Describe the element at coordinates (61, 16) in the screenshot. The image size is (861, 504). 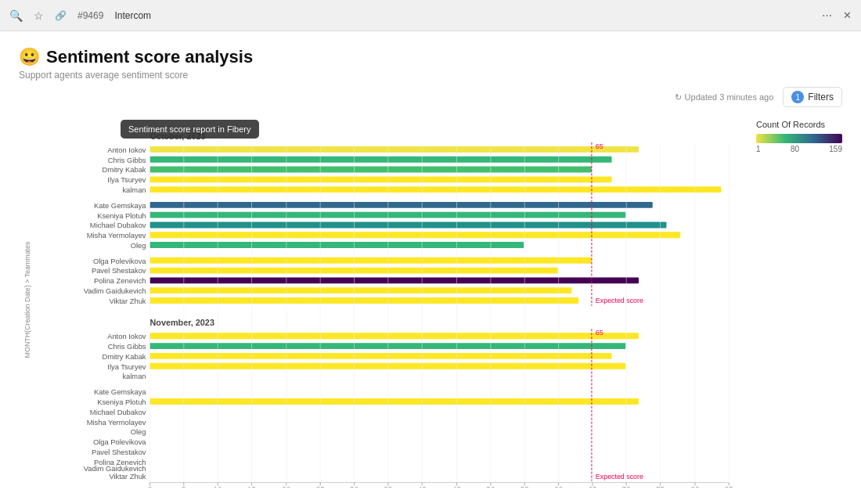
I see `link-icon: 🔗` at that location.